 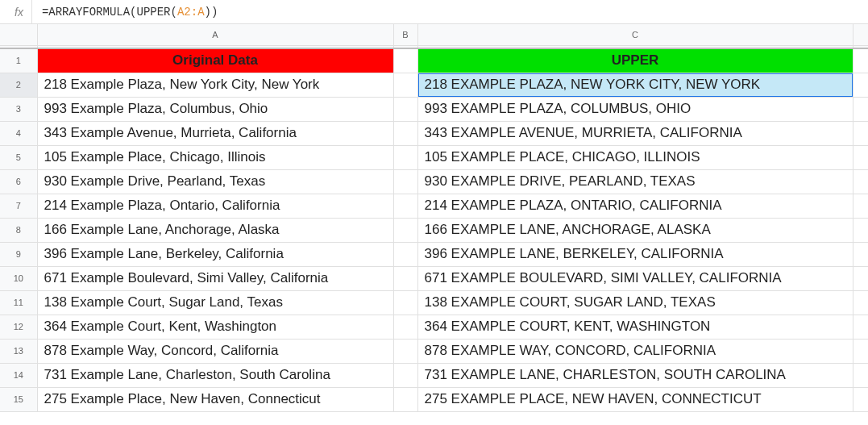 I want to click on cell-d13, so click(x=861, y=351).